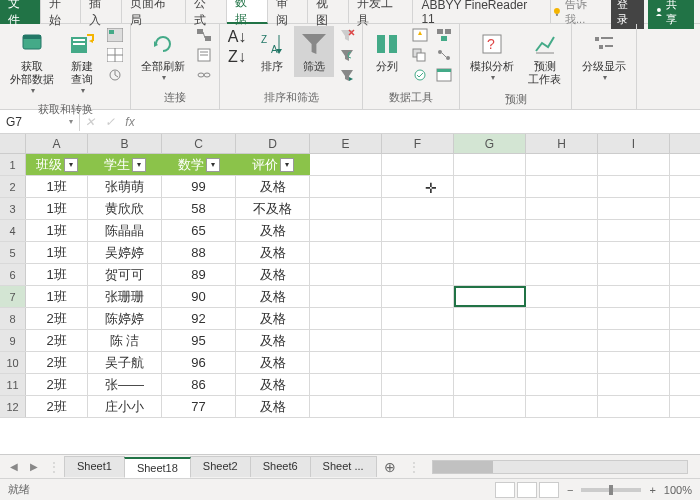  Describe the element at coordinates (125, 144) in the screenshot. I see `column-header-B: B` at that location.